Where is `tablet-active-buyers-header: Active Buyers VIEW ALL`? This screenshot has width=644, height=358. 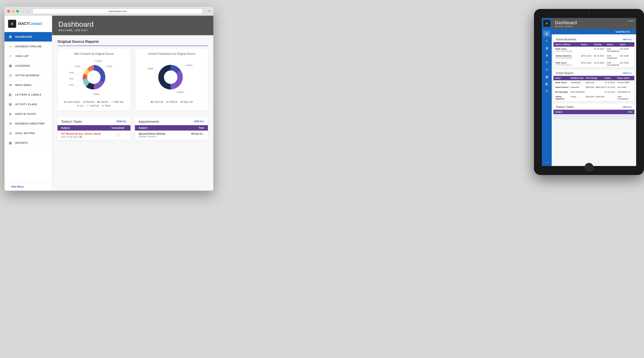 tablet-active-buyers-header: Active Buyers VIEW ALL is located at coordinates (594, 73).